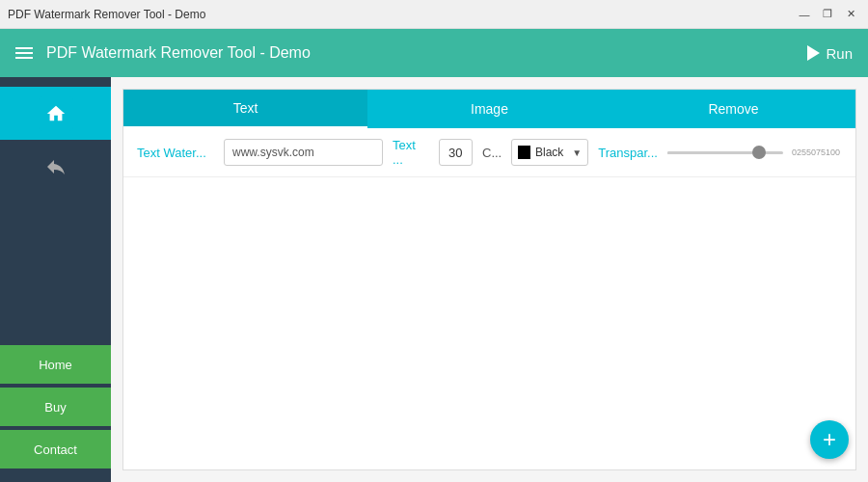 The width and height of the screenshot is (868, 482). What do you see at coordinates (24, 53) in the screenshot?
I see `hamburger-menu` at bounding box center [24, 53].